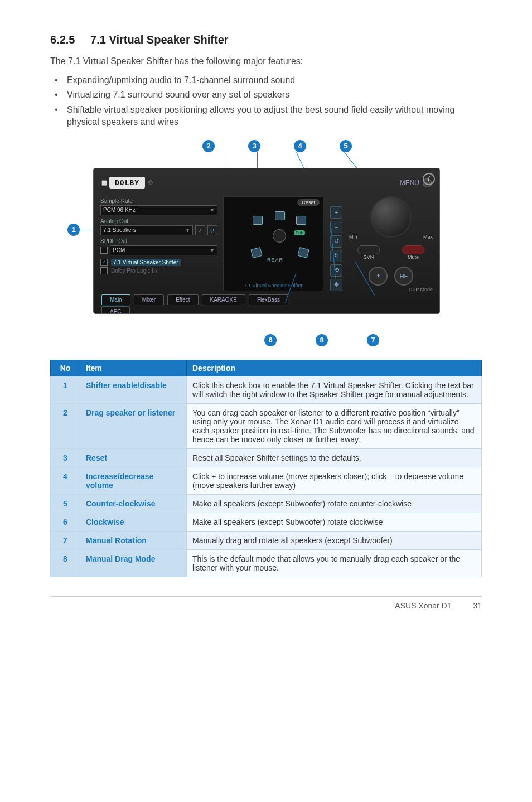 The width and height of the screenshot is (532, 802). What do you see at coordinates (267, 540) in the screenshot?
I see `table-row: 7 Manual Rotation Manually drag and rota…` at bounding box center [267, 540].